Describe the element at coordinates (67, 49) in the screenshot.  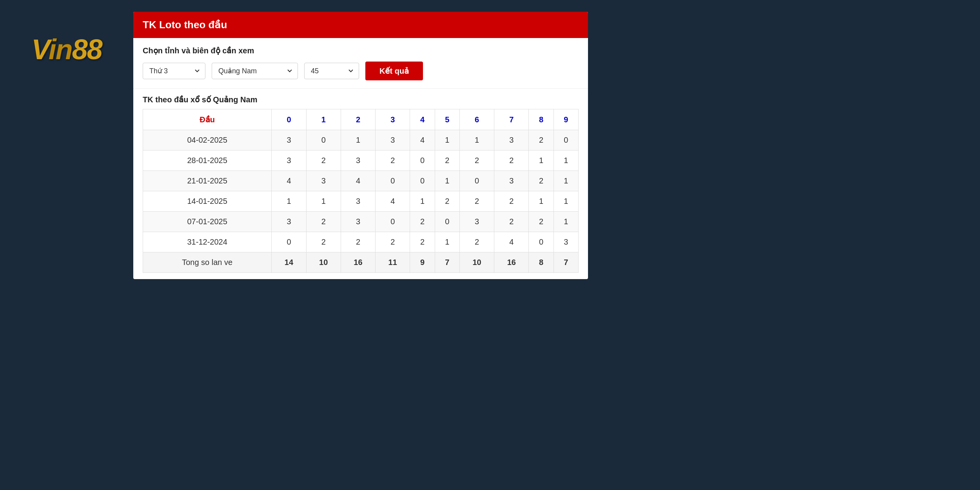
I see `logo: Vin88` at that location.